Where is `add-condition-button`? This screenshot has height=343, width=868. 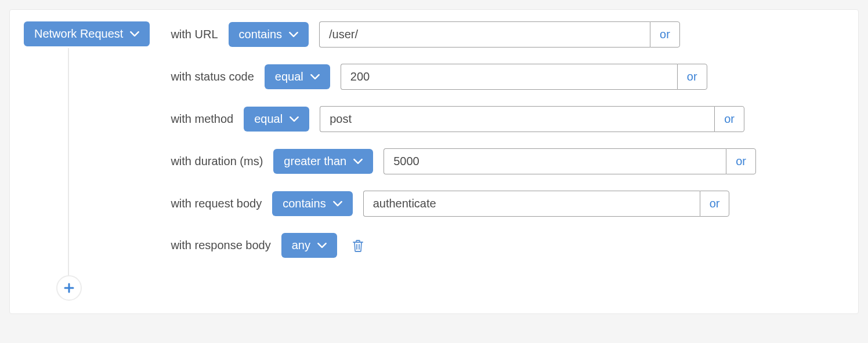
add-condition-button is located at coordinates (69, 288).